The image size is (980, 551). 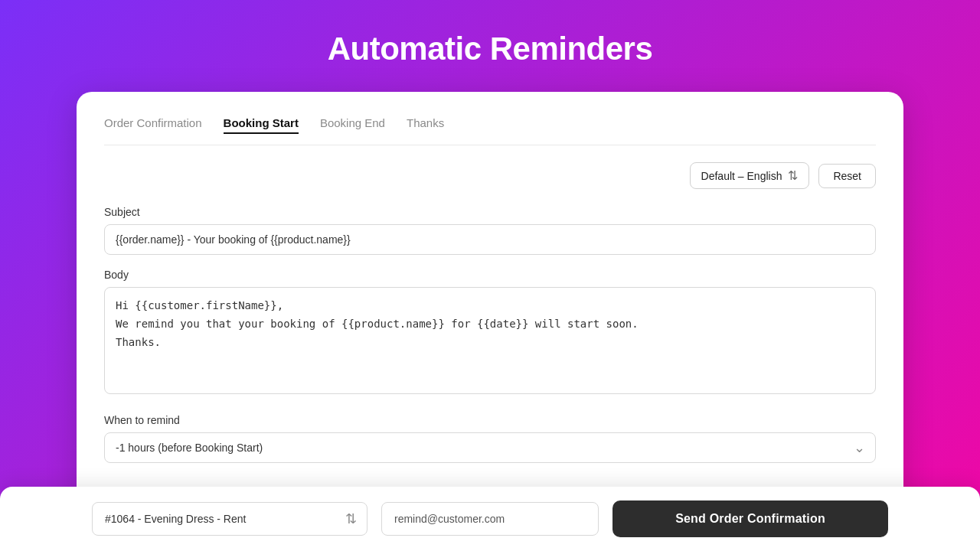 I want to click on tab-thanks: Thanks, so click(x=426, y=124).